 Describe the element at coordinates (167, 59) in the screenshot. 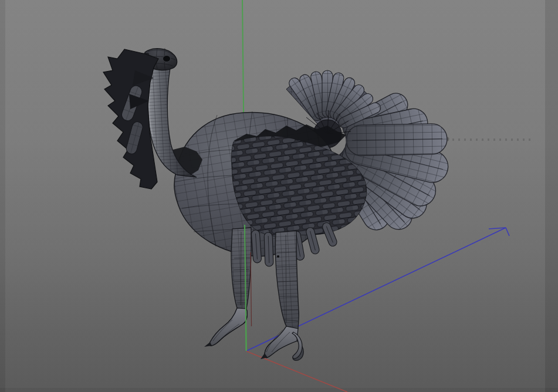

I see `eye` at that location.